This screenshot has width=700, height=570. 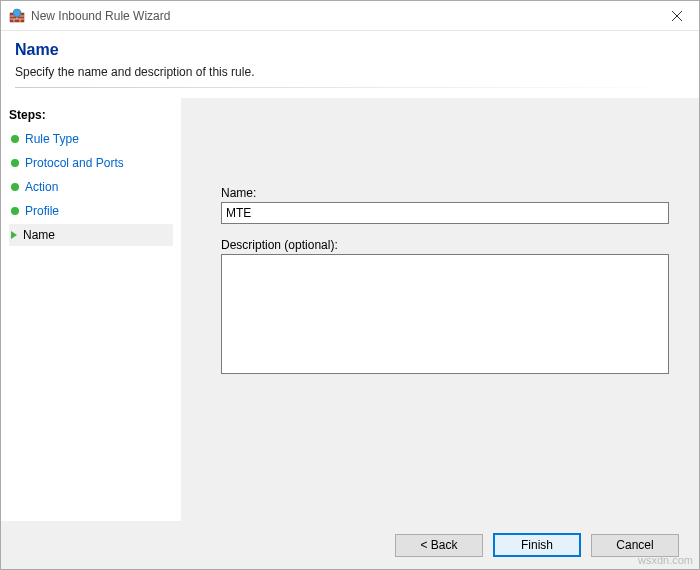 What do you see at coordinates (445, 314) in the screenshot?
I see `description-input` at bounding box center [445, 314].